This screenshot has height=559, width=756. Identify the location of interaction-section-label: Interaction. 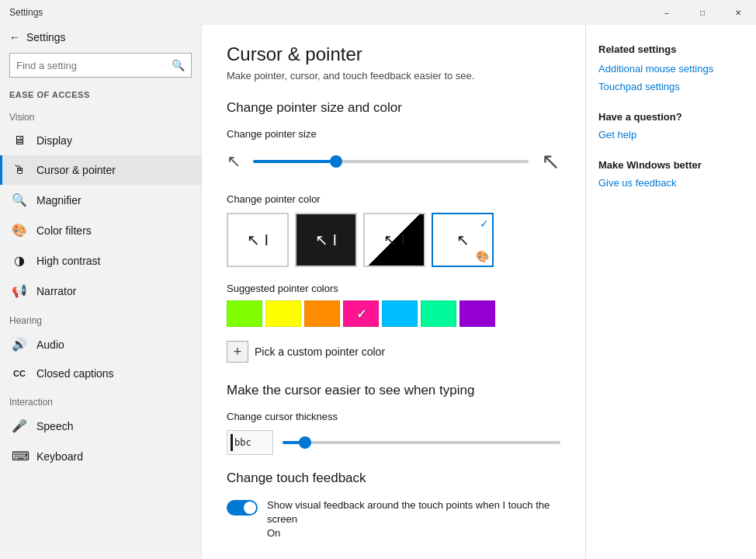
(101, 399).